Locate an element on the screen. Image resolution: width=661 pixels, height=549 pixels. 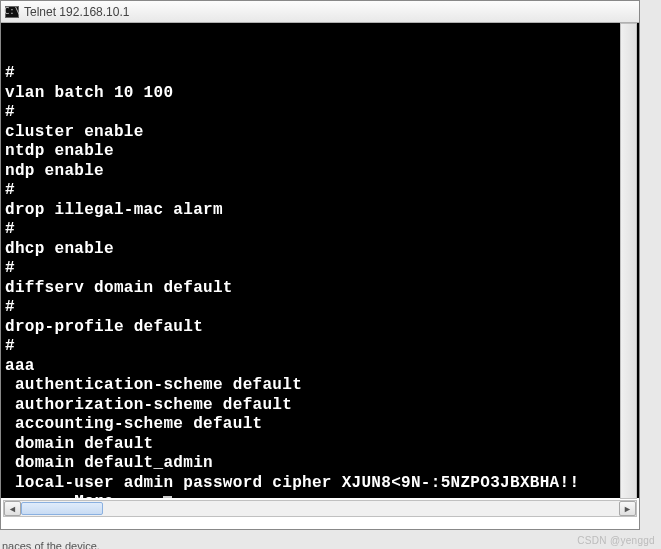
scroll-left-button: ◄ is located at coordinates (12, 508).